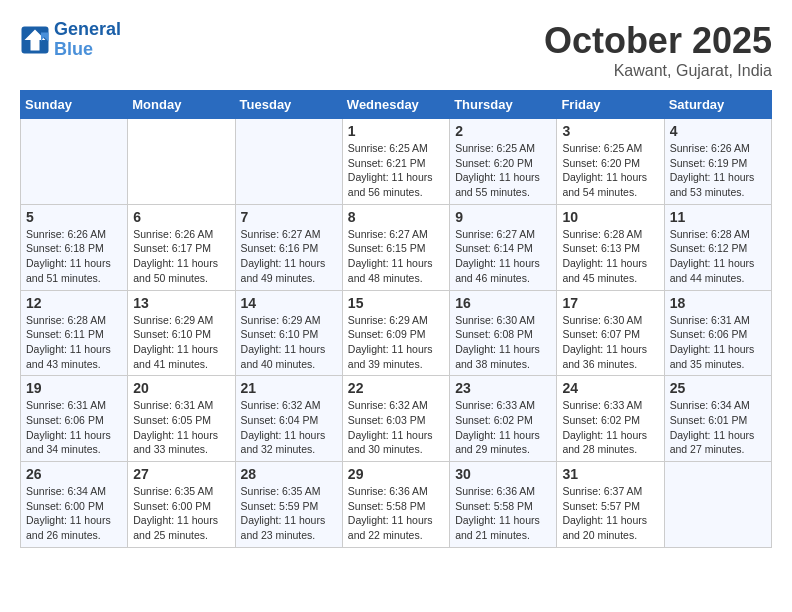  What do you see at coordinates (504, 505) in the screenshot?
I see `calendar-cell: 30Sunrise: 6:36 AM Sunset: 5:58 PM Dayli…` at bounding box center [504, 505].